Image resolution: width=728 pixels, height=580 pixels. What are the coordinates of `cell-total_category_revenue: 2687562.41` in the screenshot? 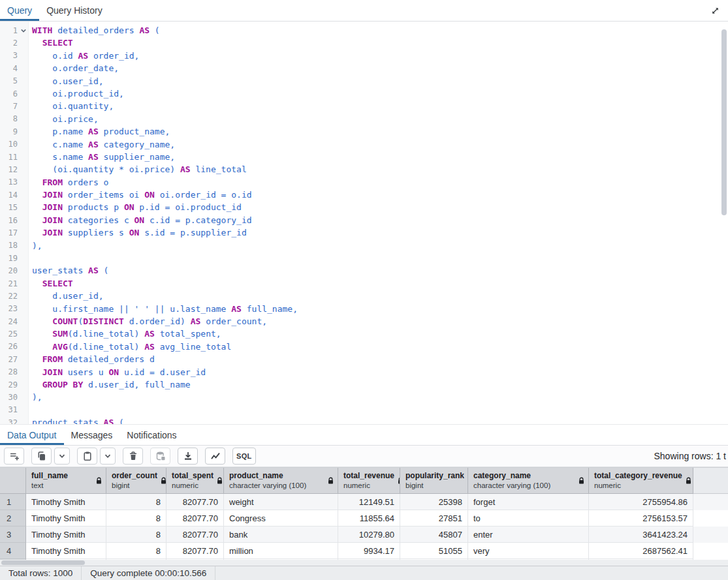 It's located at (641, 551).